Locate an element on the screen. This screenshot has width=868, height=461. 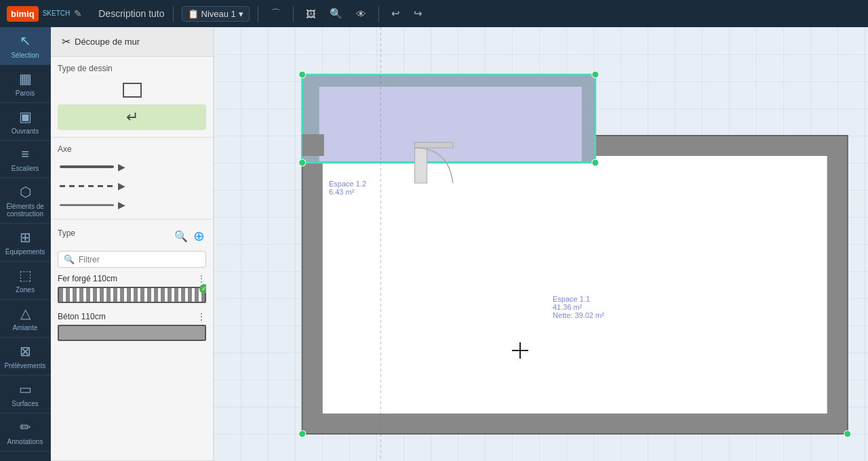
axis-row-thin: ▶ is located at coordinates (132, 205).